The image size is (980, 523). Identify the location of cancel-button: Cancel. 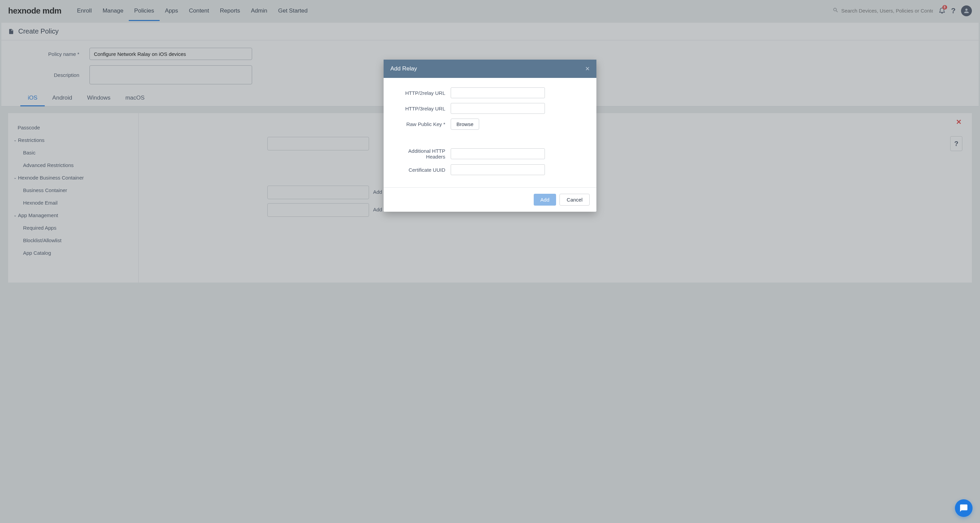
(574, 200).